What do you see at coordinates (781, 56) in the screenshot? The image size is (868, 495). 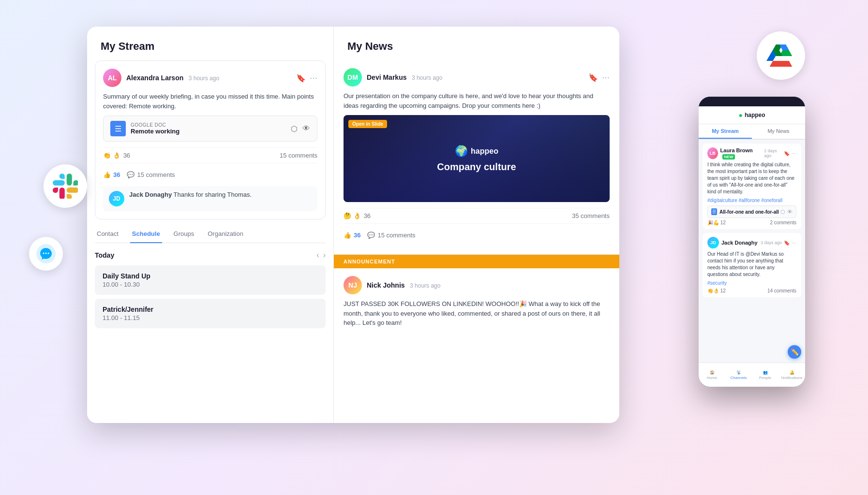 I see `gdrive-icon-bubble` at bounding box center [781, 56].